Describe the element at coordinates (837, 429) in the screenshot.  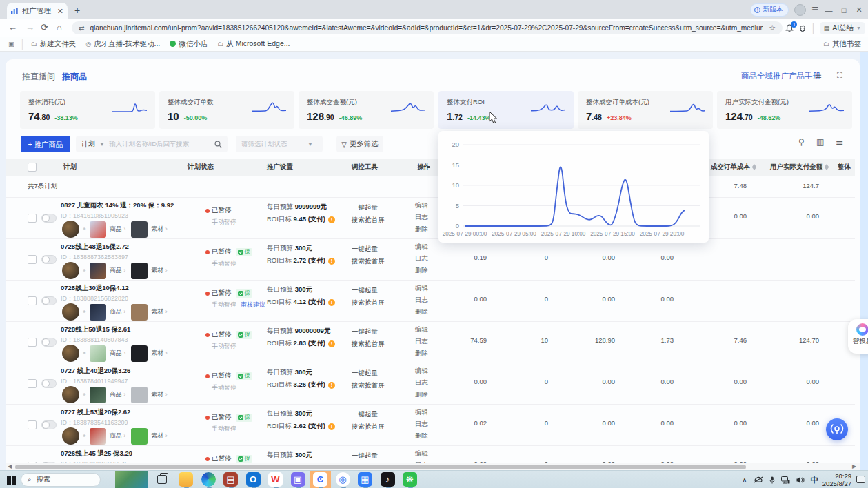
I see `help-button` at that location.